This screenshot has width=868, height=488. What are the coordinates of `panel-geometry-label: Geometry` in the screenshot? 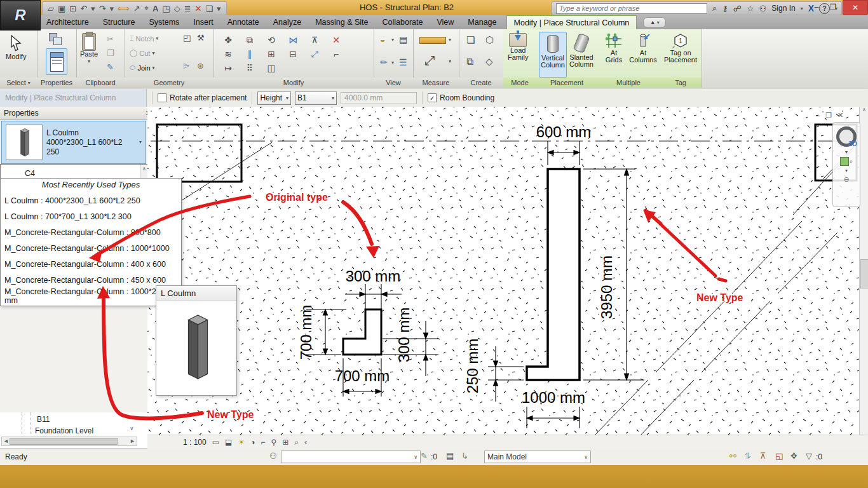 It's located at (169, 83).